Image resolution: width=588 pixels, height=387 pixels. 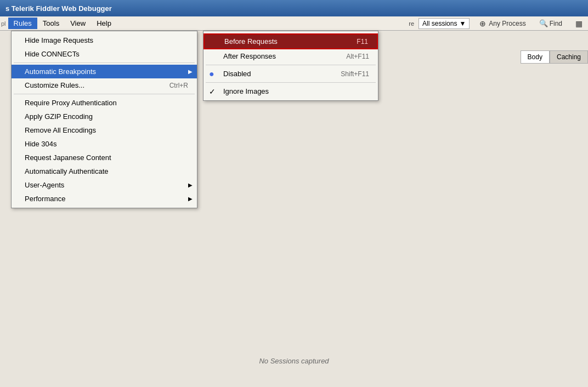 What do you see at coordinates (104, 41) in the screenshot?
I see `menu-hide-image-requests: Hide Image Requests` at bounding box center [104, 41].